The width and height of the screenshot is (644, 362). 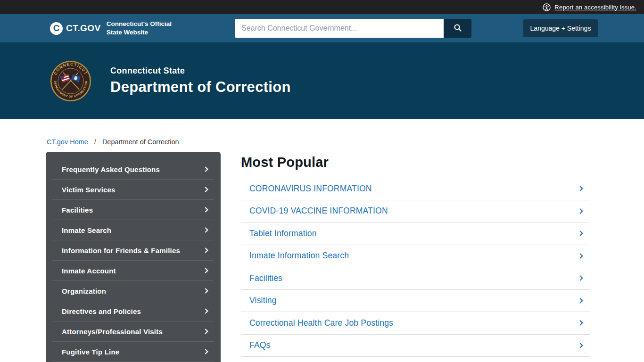 What do you see at coordinates (139, 28) in the screenshot?
I see `site-tagline: Connecticut's Official State Website` at bounding box center [139, 28].